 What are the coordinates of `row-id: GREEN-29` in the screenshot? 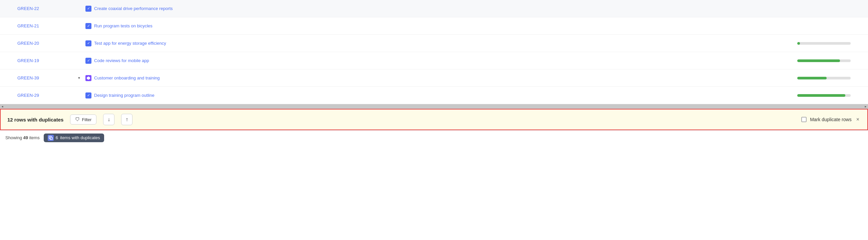 It's located at (41, 95).